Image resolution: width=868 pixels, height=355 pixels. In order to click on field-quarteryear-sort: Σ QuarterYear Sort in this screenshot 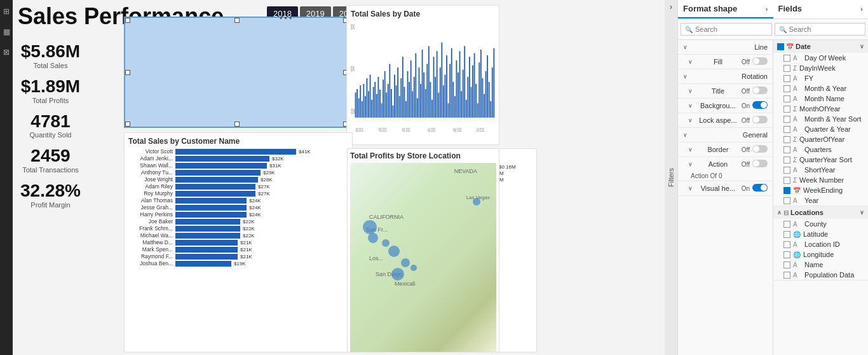, I will do `click(821, 160)`.